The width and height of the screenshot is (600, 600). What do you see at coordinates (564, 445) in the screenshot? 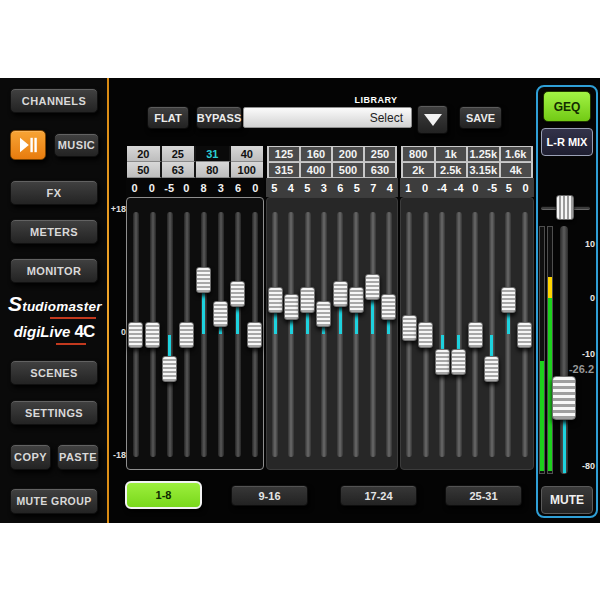
I see `master-fader-fill` at bounding box center [564, 445].